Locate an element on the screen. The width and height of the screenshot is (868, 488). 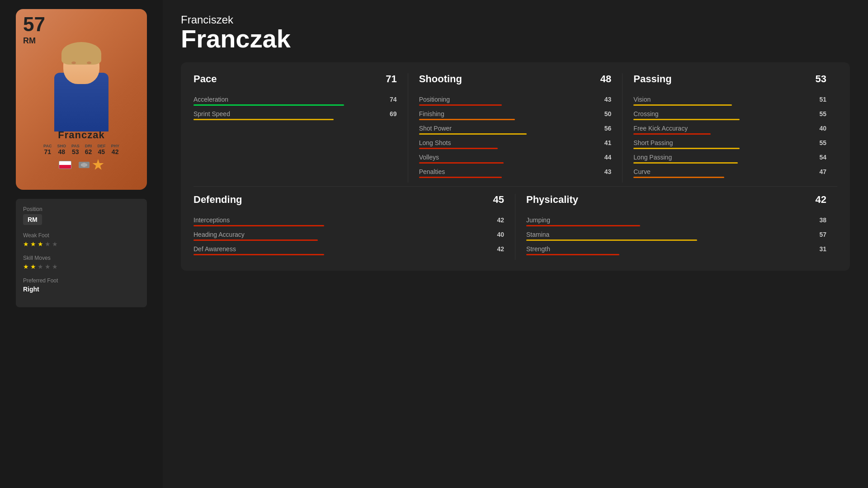
pace-value: 71 is located at coordinates (391, 79).